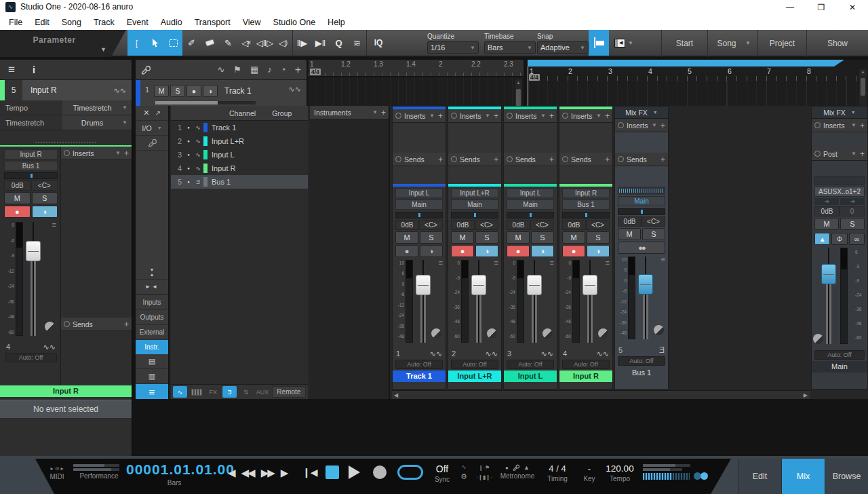 The height and width of the screenshot is (494, 868). Describe the element at coordinates (453, 48) in the screenshot. I see `quantize-select: 1/16▼` at that location.